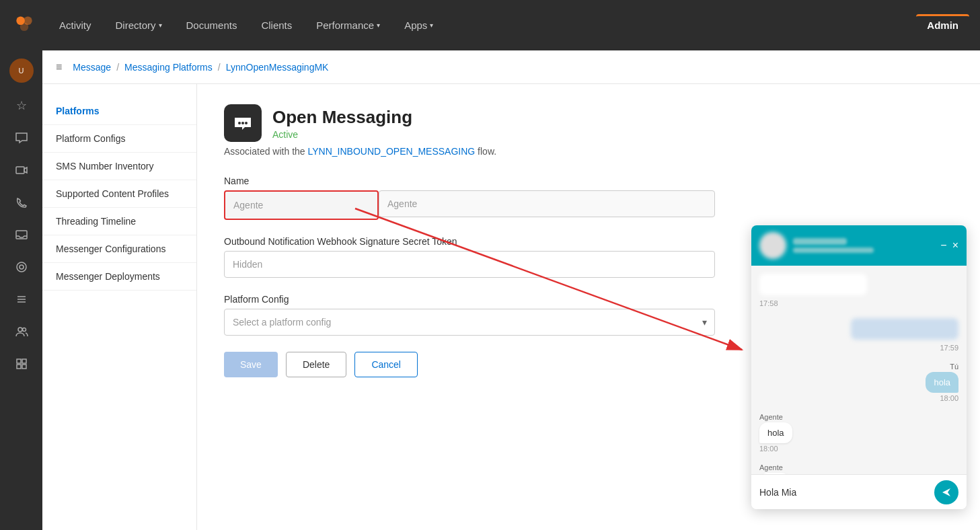 The image size is (980, 530). I want to click on chat-header-actions: − ×, so click(950, 245).